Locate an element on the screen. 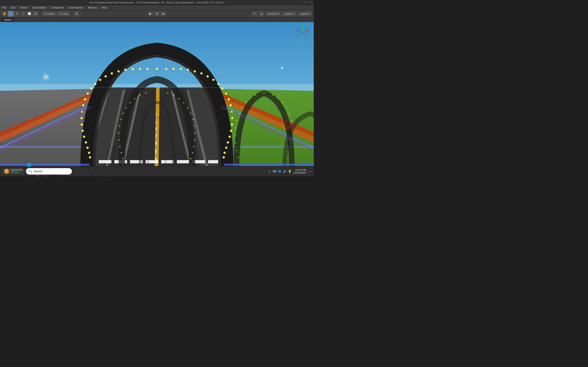 The width and height of the screenshot is (588, 367). layers-dropdown: Layers ▾ is located at coordinates (290, 14).